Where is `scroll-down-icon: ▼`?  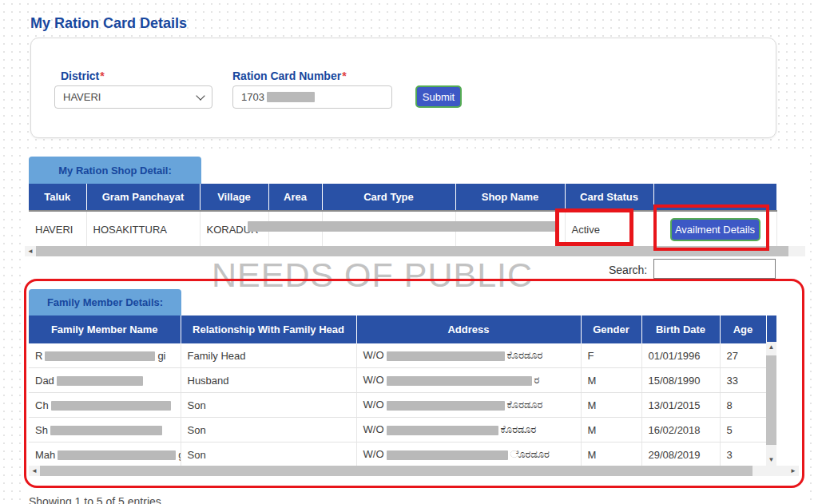 scroll-down-icon: ▼ is located at coordinates (772, 460).